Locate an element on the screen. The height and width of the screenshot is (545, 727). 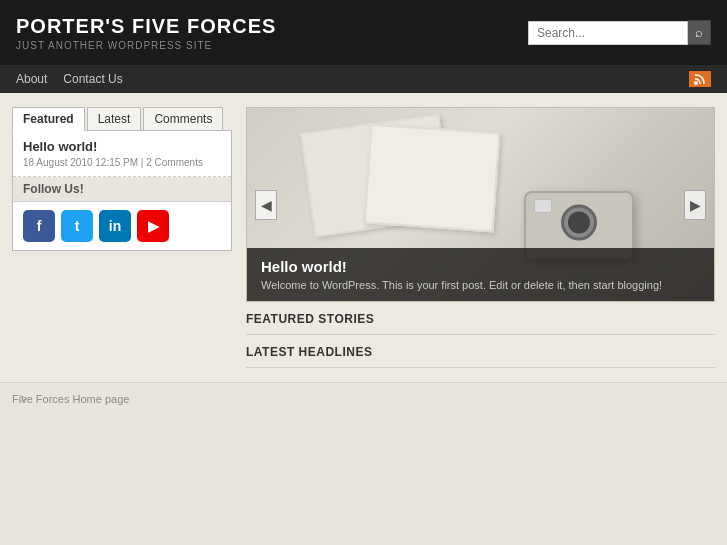
follow-us-block: Follow Us! f t in ▶ is located at coordinates (122, 214).